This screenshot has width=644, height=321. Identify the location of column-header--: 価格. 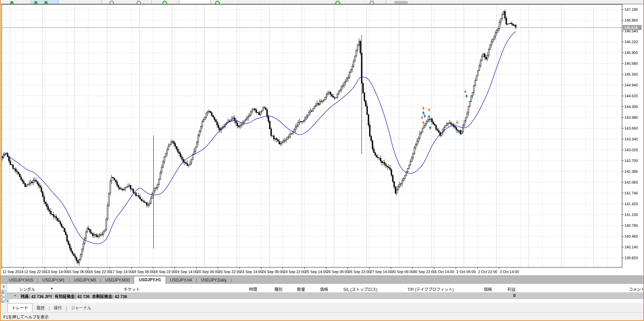
(294, 289).